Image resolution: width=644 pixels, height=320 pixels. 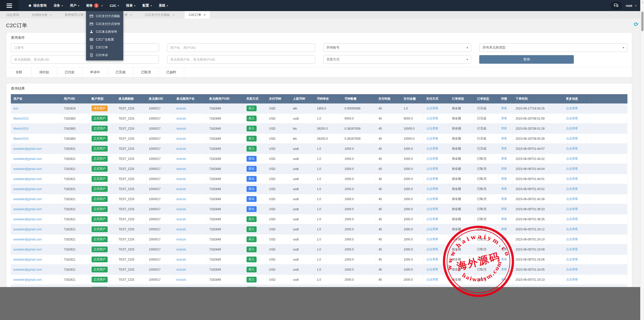 I want to click on side-select: 买卖方式 ▾, so click(x=397, y=59).